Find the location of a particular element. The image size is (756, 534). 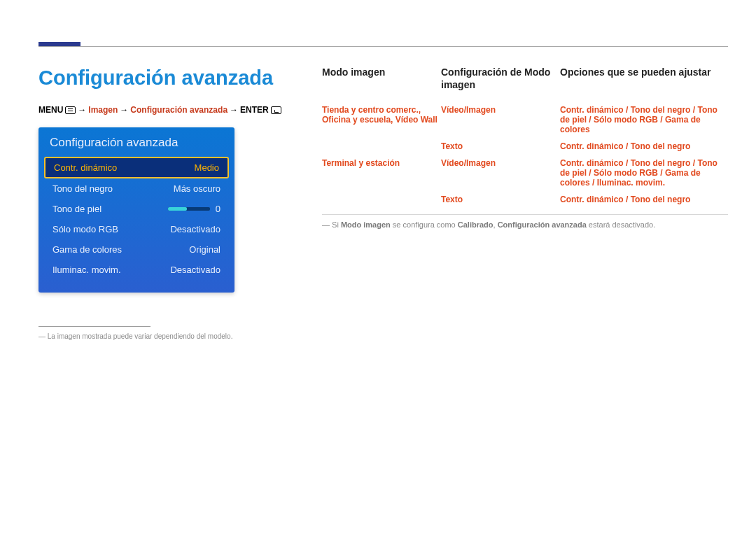

panel-row-value: Medio is located at coordinates (207, 168).